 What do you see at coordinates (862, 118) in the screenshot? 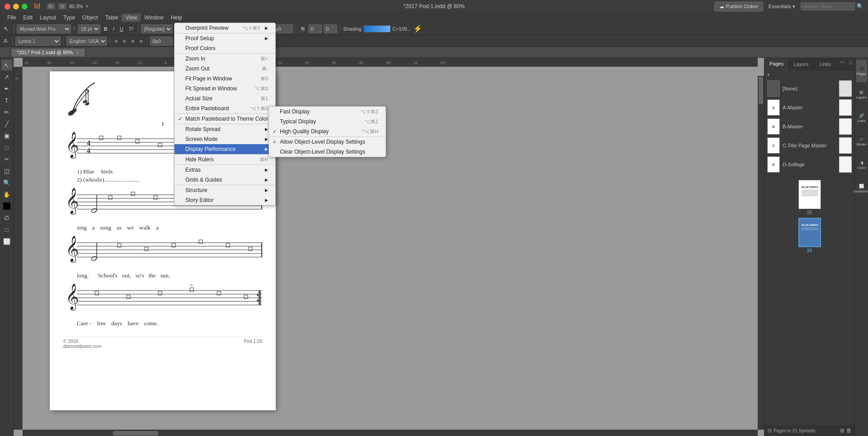
I see `links-icon-panel: 🔗 Links` at bounding box center [862, 118].